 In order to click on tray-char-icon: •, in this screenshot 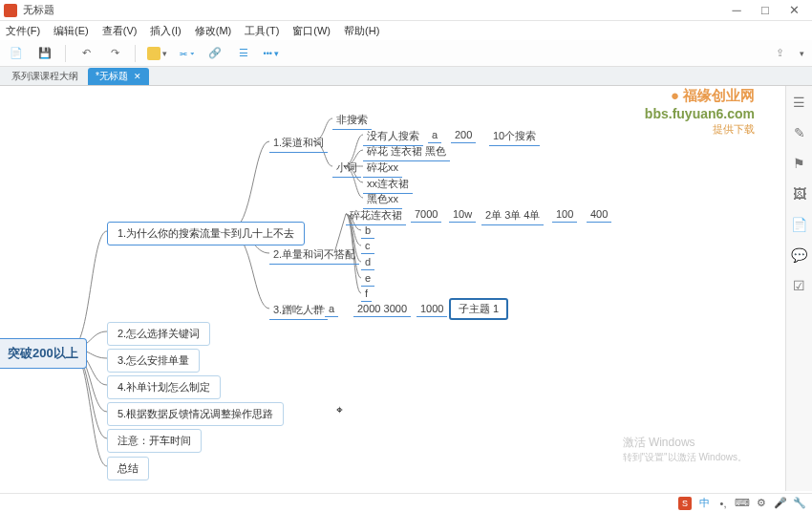, I will do `click(723, 503)`.